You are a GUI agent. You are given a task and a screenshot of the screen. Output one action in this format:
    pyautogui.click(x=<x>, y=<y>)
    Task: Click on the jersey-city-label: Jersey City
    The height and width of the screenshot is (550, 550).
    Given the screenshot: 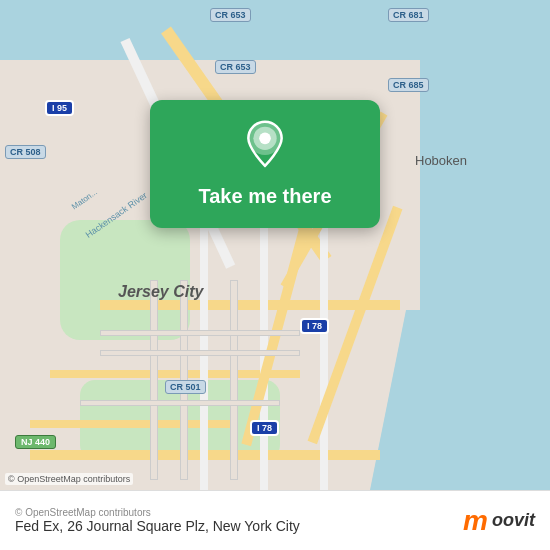 What is the action you would take?
    pyautogui.click(x=160, y=292)
    